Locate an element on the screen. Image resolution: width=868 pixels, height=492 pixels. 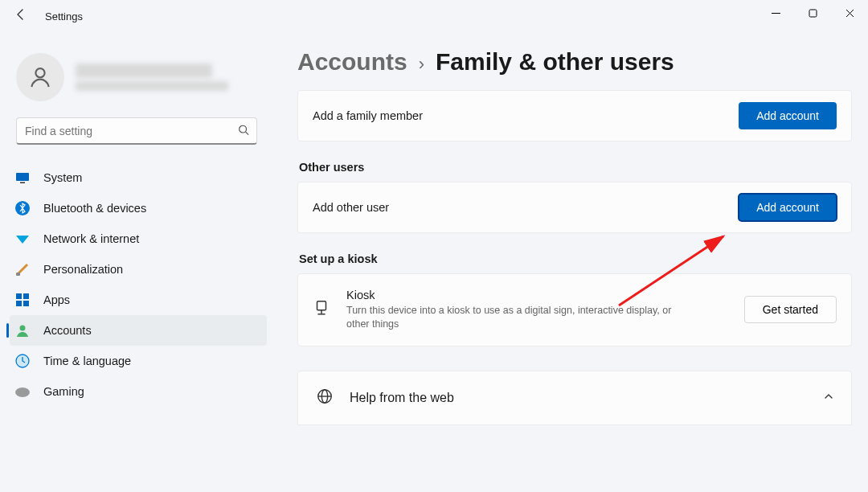
accounts-icon is located at coordinates (23, 330).